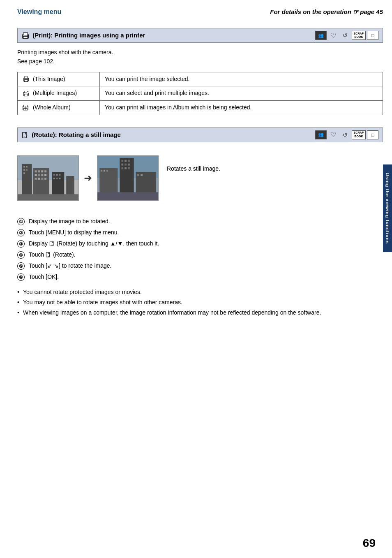 The height and width of the screenshot is (558, 392). I want to click on table-row: (This Image) You can print the image sel…, so click(201, 79).